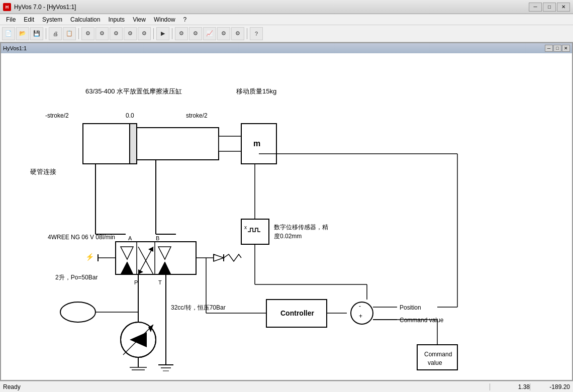  What do you see at coordinates (286, 386) in the screenshot?
I see `status-bar: Ready 1.38 -189.20` at bounding box center [286, 386].